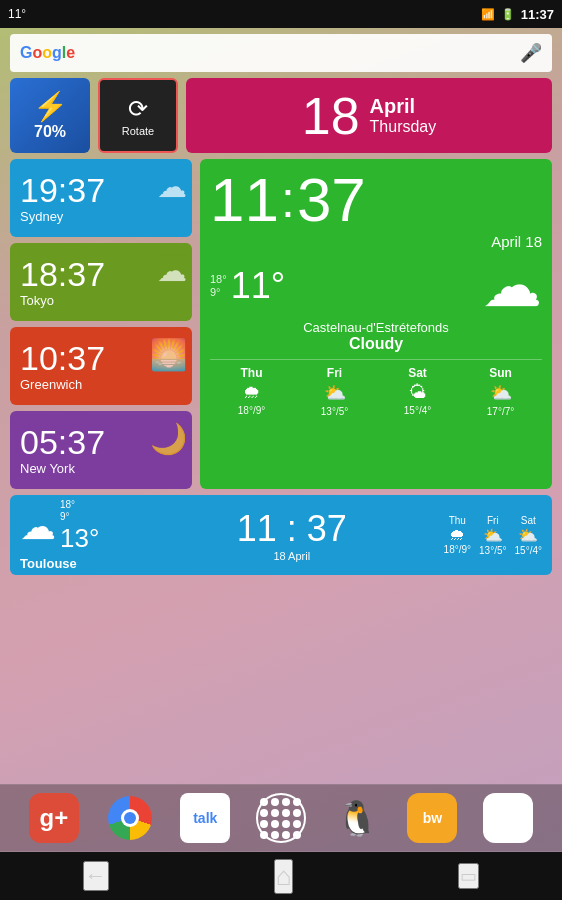  What do you see at coordinates (101, 198) in the screenshot?
I see `clock-sydney: 19:37 Sydney ☁` at bounding box center [101, 198].